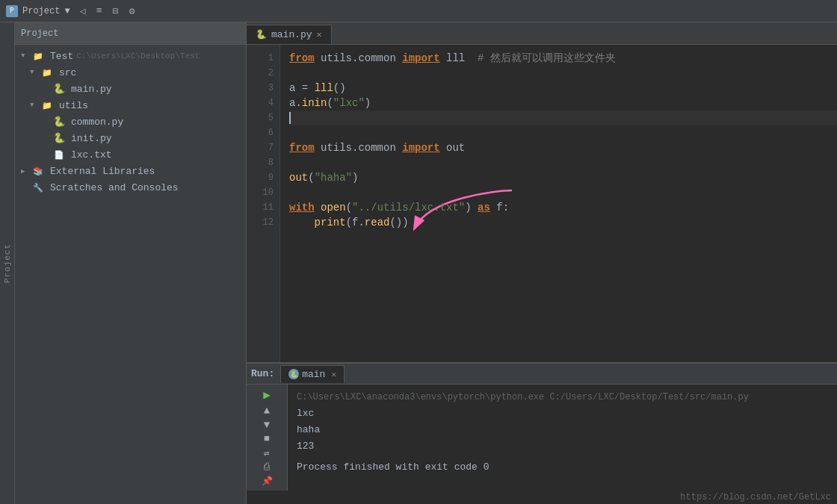 This screenshot has height=504, width=837. What do you see at coordinates (130, 72) in the screenshot?
I see `sidebar-item-src-folder: ▼📁src` at bounding box center [130, 72].